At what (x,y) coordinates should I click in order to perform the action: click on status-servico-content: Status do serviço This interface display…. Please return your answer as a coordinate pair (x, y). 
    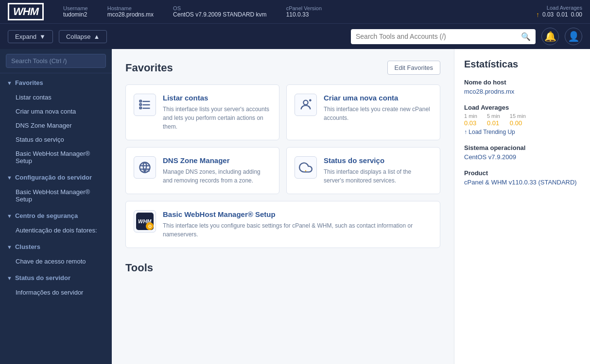
    Looking at the image, I should click on (378, 171).